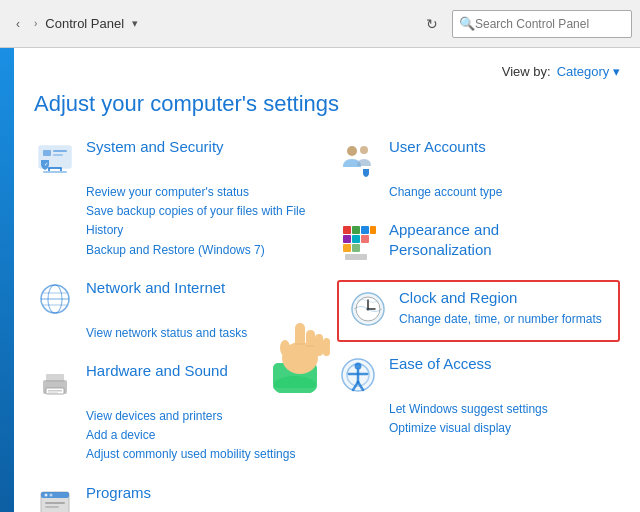  Describe the element at coordinates (157, 371) in the screenshot. I see `hardware-title: Hardware and Sound` at that location.